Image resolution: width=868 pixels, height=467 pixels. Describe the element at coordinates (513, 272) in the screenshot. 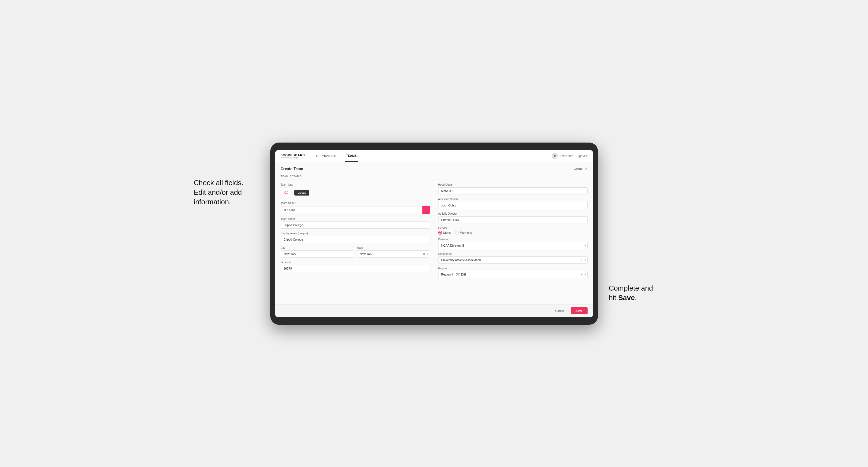

I see `region-field: Region Region II - (M) DIII ✕ ▾` at that location.